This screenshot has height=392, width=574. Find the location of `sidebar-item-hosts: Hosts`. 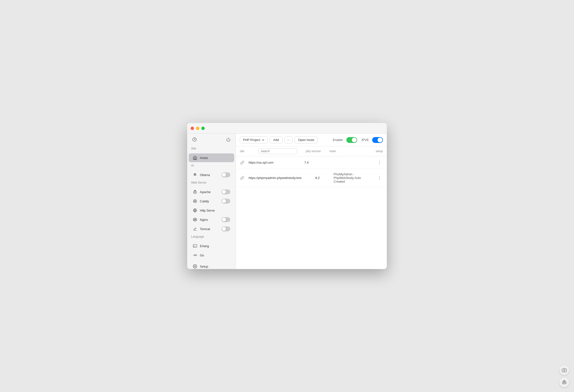

sidebar-item-hosts: Hosts is located at coordinates (211, 158).